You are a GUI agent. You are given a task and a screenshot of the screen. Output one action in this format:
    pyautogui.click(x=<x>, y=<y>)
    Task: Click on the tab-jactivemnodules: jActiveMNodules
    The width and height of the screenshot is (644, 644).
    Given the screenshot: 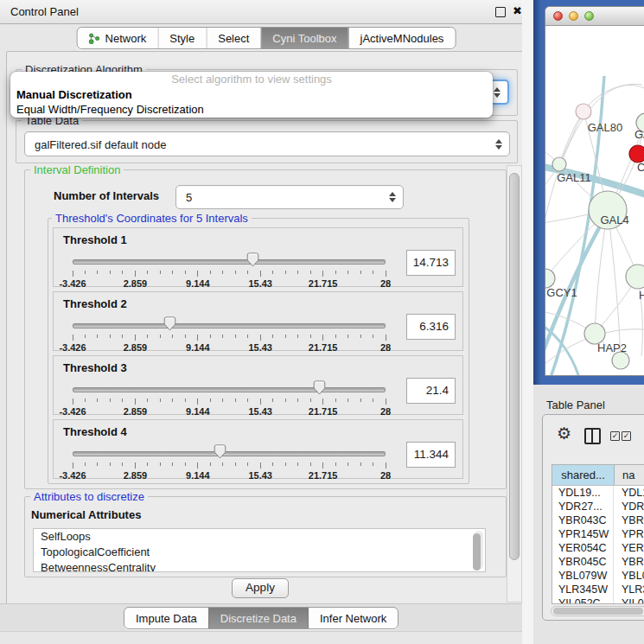 What is the action you would take?
    pyautogui.click(x=402, y=38)
    